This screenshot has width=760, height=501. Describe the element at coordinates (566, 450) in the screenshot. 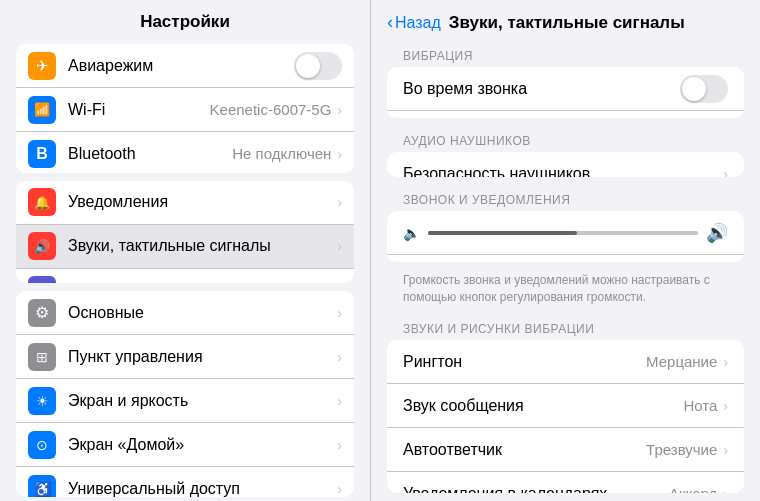

I see `right-row-answering: Автоответчик Трезвучие ›` at that location.